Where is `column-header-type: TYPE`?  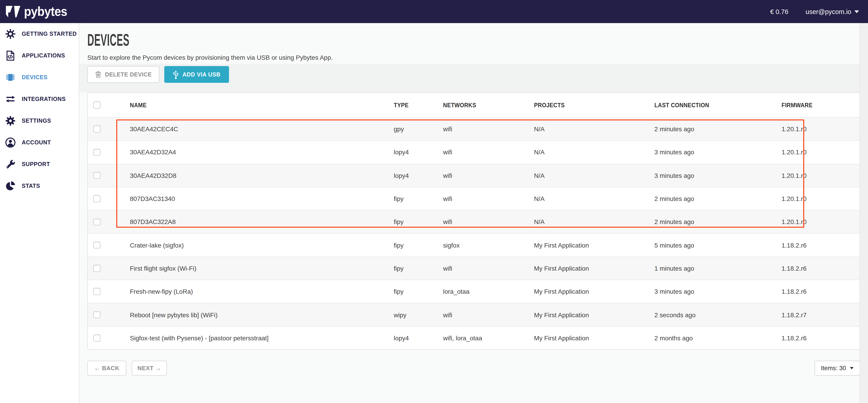
column-header-type: TYPE is located at coordinates (418, 105).